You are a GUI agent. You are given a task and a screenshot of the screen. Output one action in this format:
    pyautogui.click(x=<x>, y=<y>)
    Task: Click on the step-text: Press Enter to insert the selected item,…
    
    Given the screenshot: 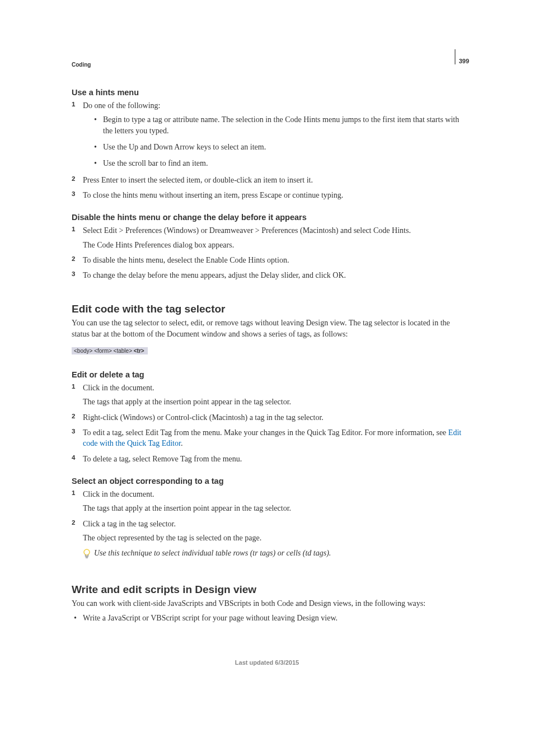 What is the action you would take?
    pyautogui.click(x=198, y=180)
    